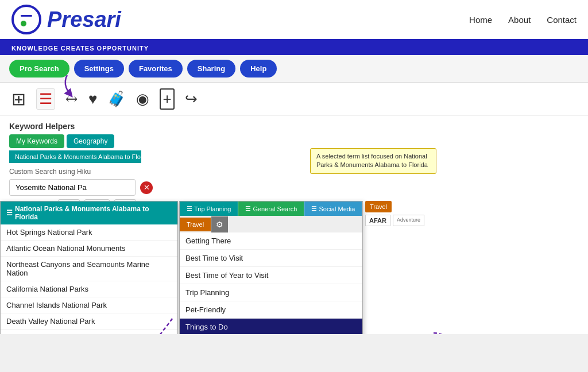  What do you see at coordinates (89, 289) in the screenshot?
I see `list-item: California National Parks` at bounding box center [89, 289].